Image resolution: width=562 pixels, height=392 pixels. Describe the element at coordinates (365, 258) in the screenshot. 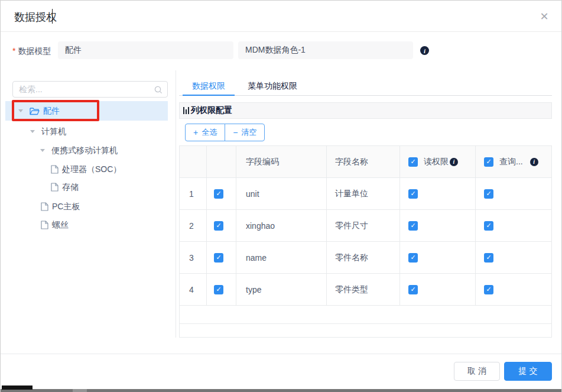

I see `table-row: 3 ✓ name 零件名称 ✓ ✓` at that location.